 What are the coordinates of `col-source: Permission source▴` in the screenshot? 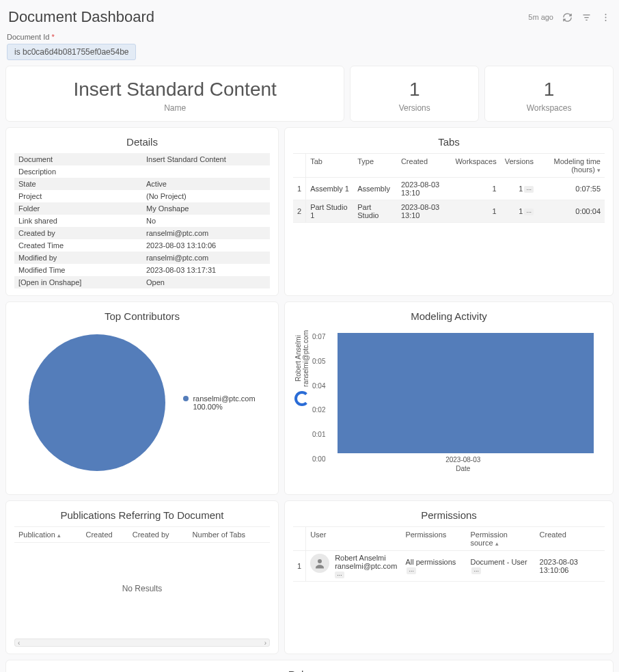 It's located at (500, 539).